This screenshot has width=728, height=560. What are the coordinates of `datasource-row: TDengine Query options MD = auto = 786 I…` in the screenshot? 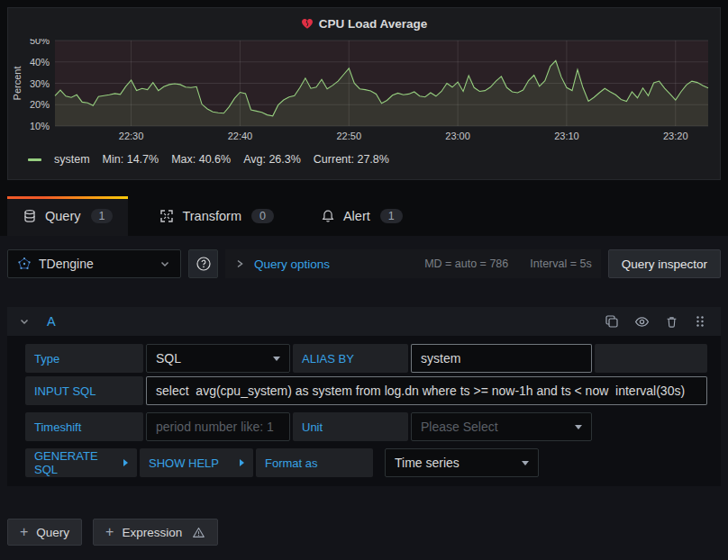 It's located at (364, 264).